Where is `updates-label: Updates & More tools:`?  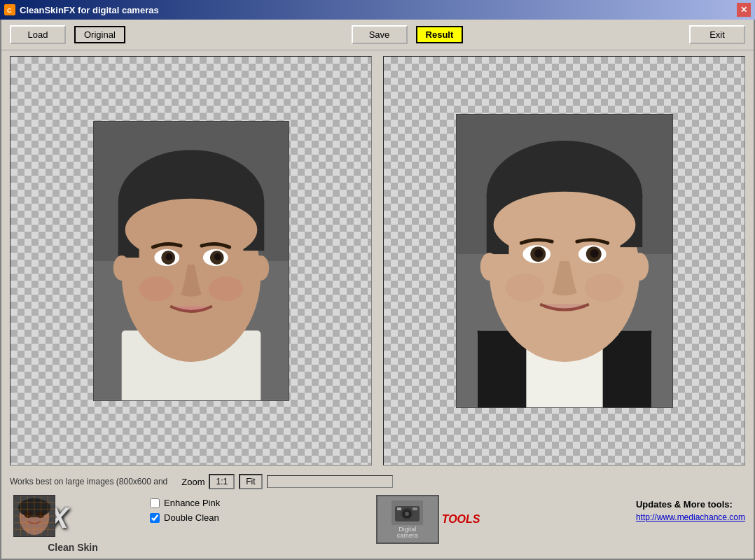
updates-label: Updates & More tools: is located at coordinates (691, 504).